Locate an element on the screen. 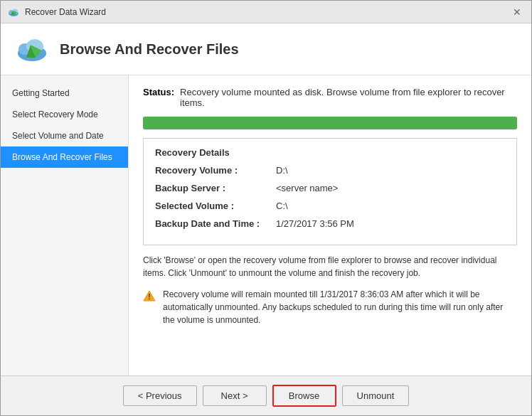 The height and width of the screenshot is (416, 532). header-area: Browse And Recover Files is located at coordinates (266, 50).